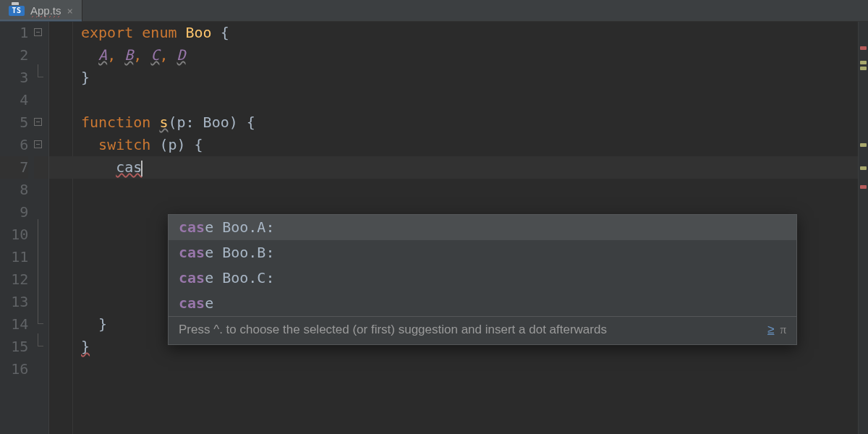 This screenshot has width=868, height=434. What do you see at coordinates (14, 347) in the screenshot?
I see `line-number: 15` at bounding box center [14, 347].